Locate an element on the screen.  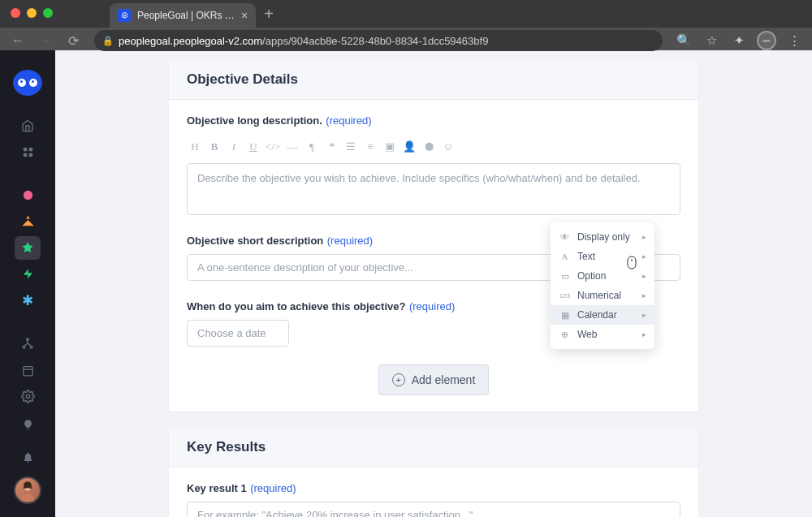
card-header: Key Results is located at coordinates (434, 448).